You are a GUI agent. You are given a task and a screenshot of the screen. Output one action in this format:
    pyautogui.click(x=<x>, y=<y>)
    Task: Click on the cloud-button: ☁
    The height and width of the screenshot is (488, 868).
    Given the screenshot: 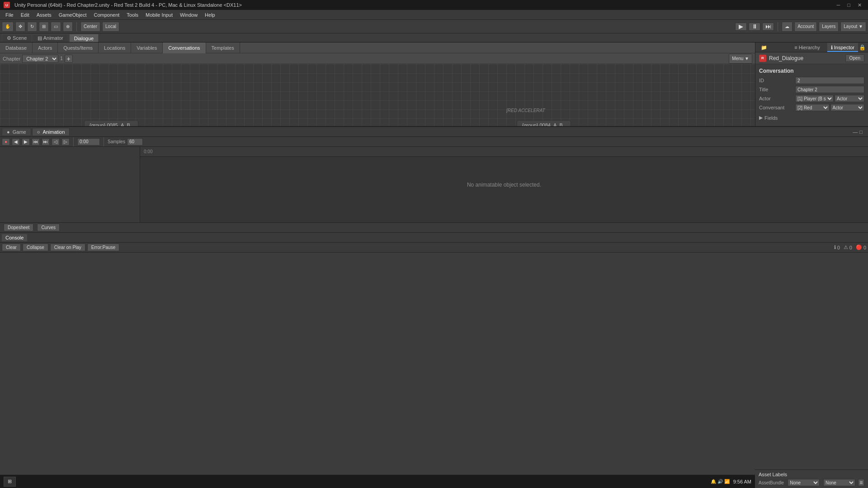 What is the action you would take?
    pyautogui.click(x=787, y=27)
    